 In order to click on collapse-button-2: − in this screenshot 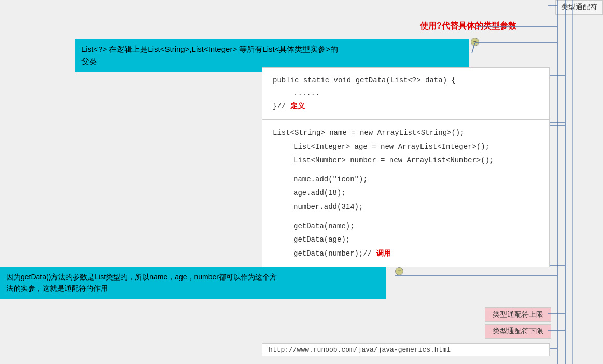, I will do `click(399, 271)`.